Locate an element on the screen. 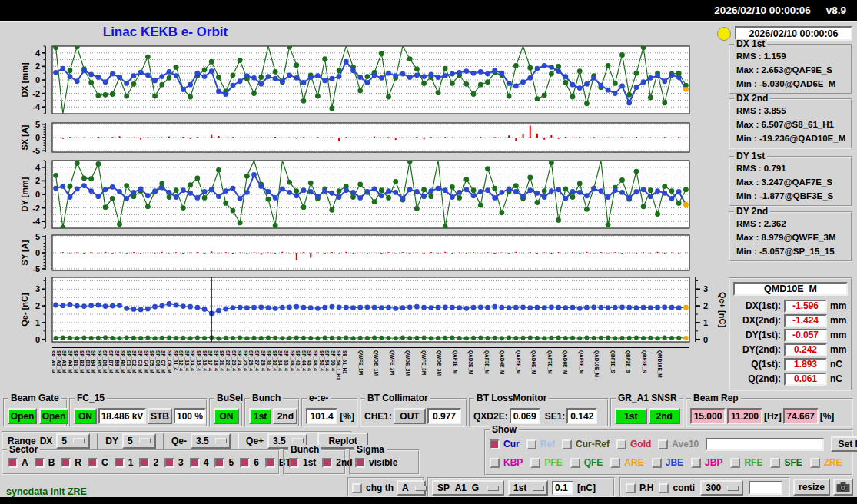 Image resolution: width=857 pixels, height=504 pixels. rms-value: 0.791 is located at coordinates (775, 168).